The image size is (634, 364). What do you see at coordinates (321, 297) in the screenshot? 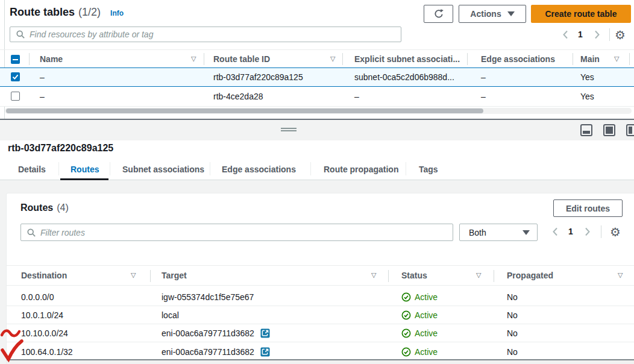
I see `route-row: 0.0.0.0/0 igw-055374dc1f5e75e67 Active N…` at bounding box center [321, 297].